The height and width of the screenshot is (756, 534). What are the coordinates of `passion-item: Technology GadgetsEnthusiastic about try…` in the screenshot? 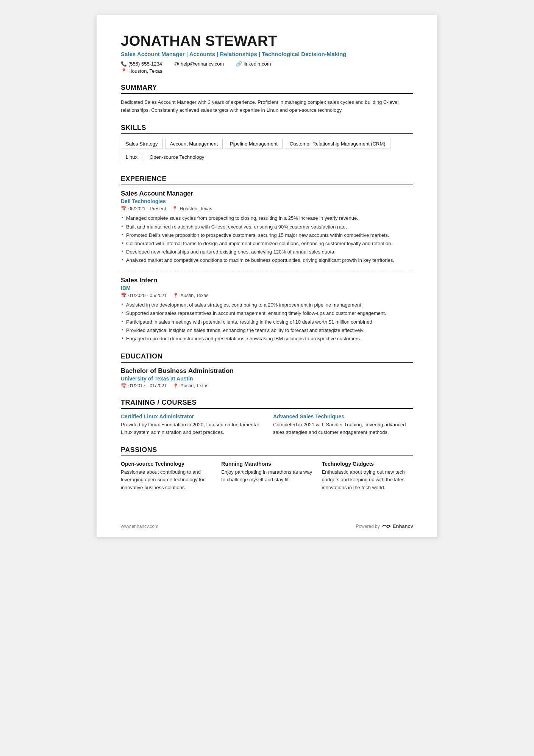 It's located at (367, 476).